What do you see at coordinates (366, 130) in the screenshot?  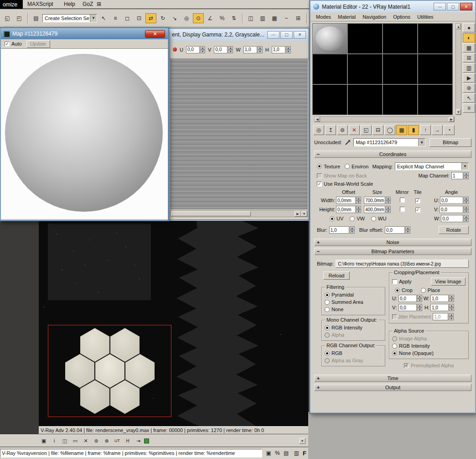 I see `make-unique-icon: ◱` at bounding box center [366, 130].